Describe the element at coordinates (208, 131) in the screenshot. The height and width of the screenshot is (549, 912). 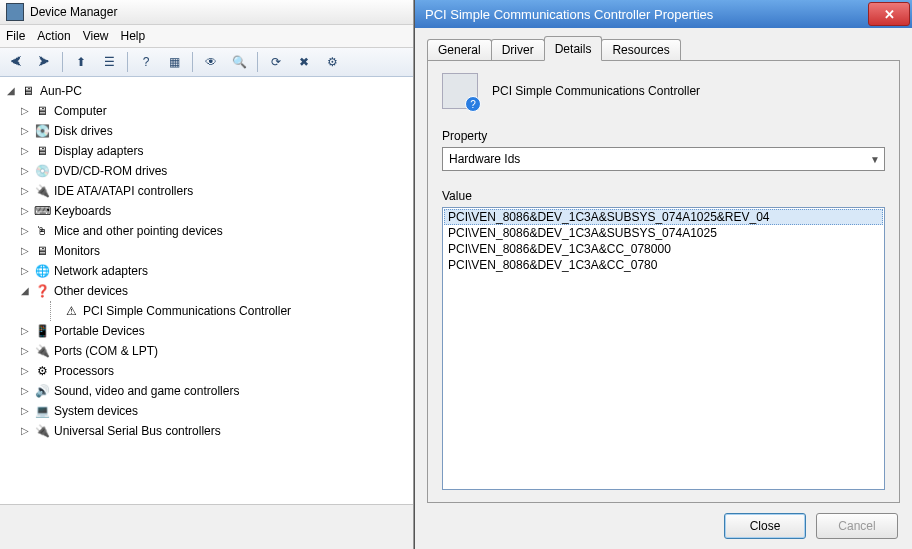
I see `tree-category: ▷💽Disk drives` at that location.